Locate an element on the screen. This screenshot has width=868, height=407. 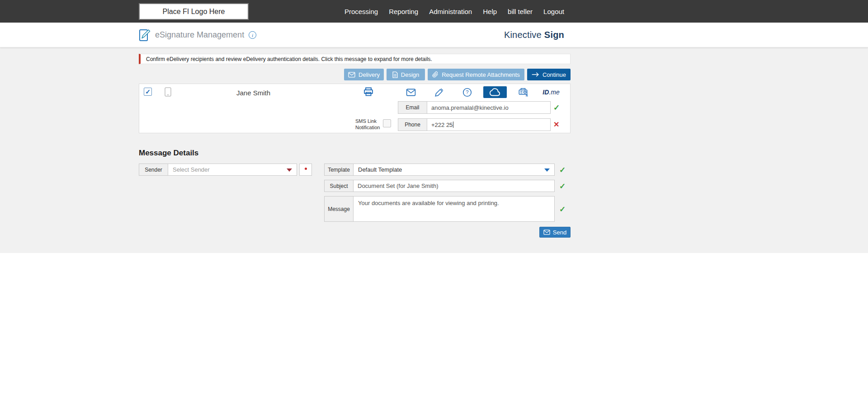
design-button: Design is located at coordinates (406, 75).